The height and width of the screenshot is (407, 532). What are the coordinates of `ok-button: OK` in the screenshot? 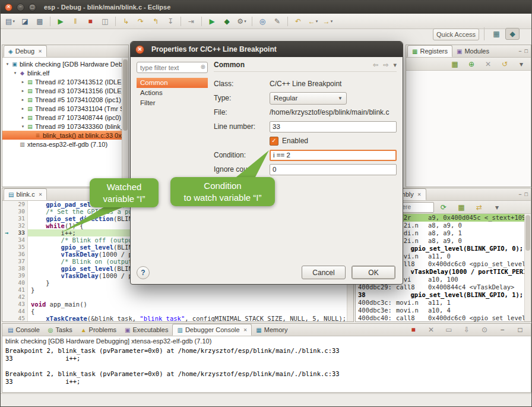 It's located at (373, 272).